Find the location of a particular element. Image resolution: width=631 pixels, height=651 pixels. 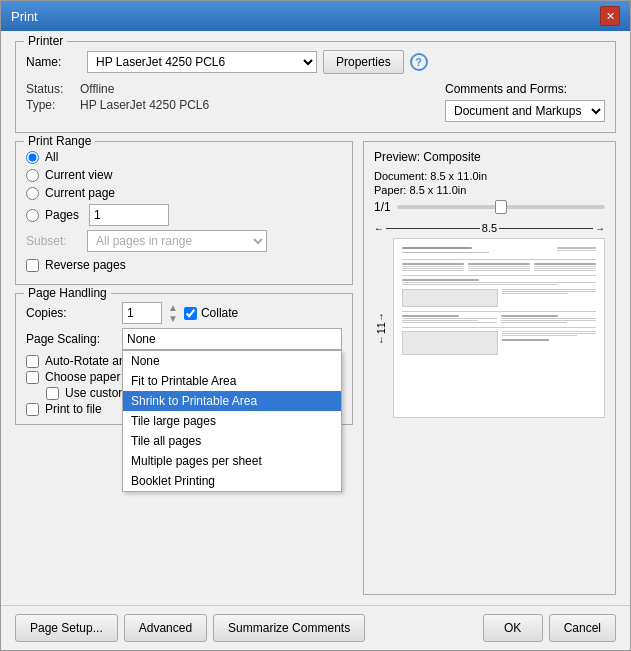

preview-area: ← 8.5 → ↑ 11 ↓ is located at coordinates (490, 320).